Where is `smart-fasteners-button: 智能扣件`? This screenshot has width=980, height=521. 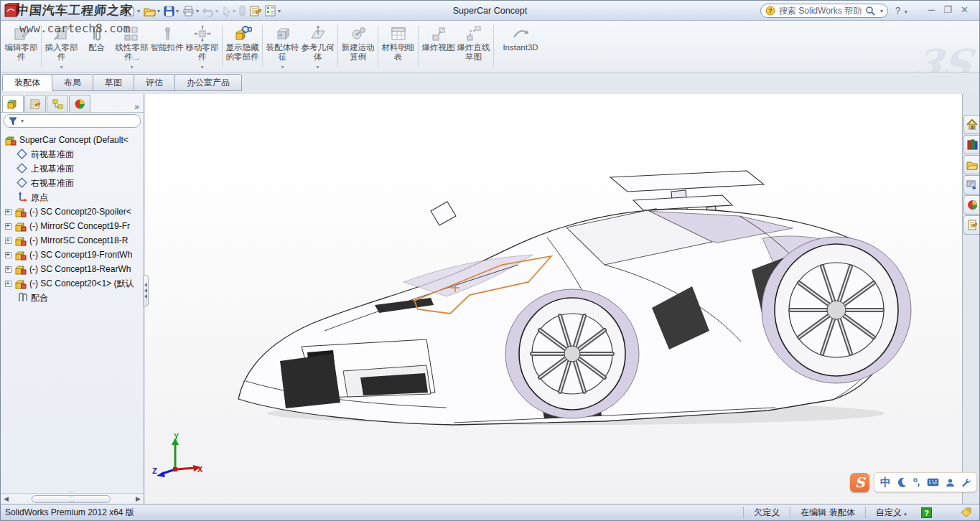 smart-fasteners-button: 智能扣件 is located at coordinates (167, 46).